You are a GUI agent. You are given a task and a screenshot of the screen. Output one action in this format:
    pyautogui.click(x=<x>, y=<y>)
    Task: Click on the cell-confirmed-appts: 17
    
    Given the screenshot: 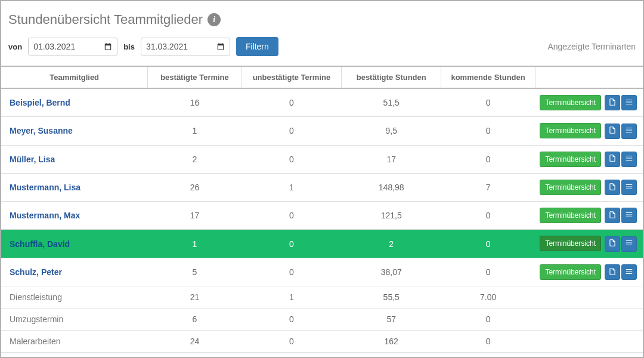 What is the action you would take?
    pyautogui.click(x=194, y=216)
    